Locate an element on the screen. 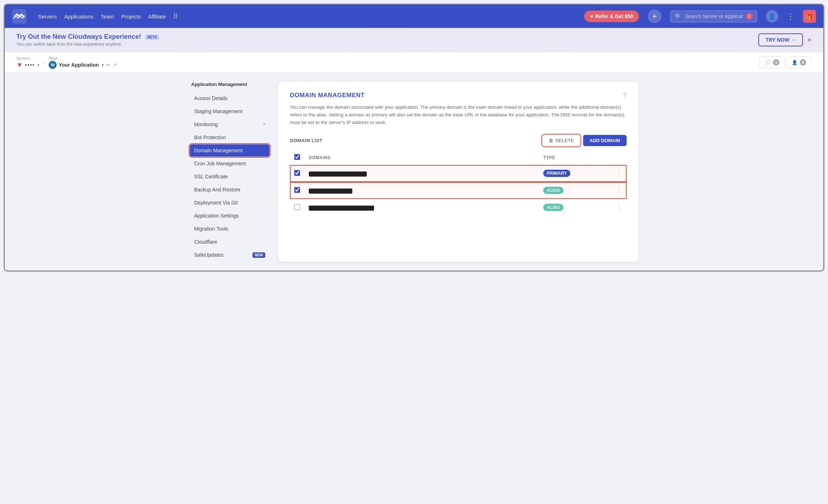  server-selector: ▼ •••• ▾ is located at coordinates (28, 65).